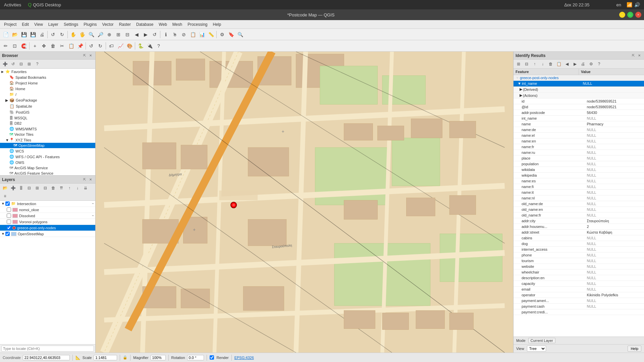  Describe the element at coordinates (630, 15) in the screenshot. I see `maximize-btn: □` at that location.